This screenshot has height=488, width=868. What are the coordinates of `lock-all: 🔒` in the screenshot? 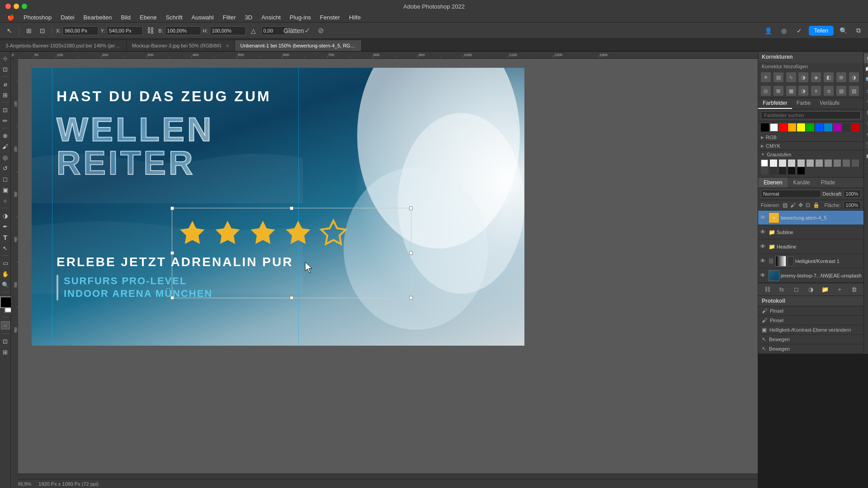 It's located at (816, 205).